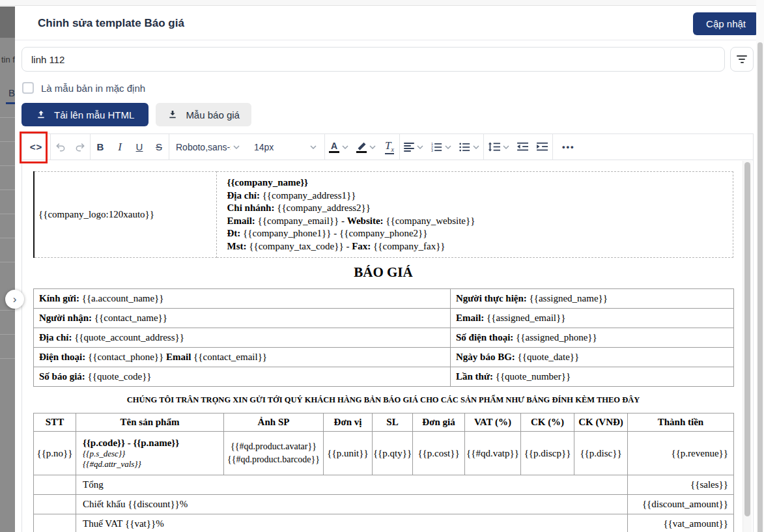 Image resolution: width=764 pixels, height=532 pixels. What do you see at coordinates (352, 485) in the screenshot?
I see `summary-label: Tổng` at bounding box center [352, 485].